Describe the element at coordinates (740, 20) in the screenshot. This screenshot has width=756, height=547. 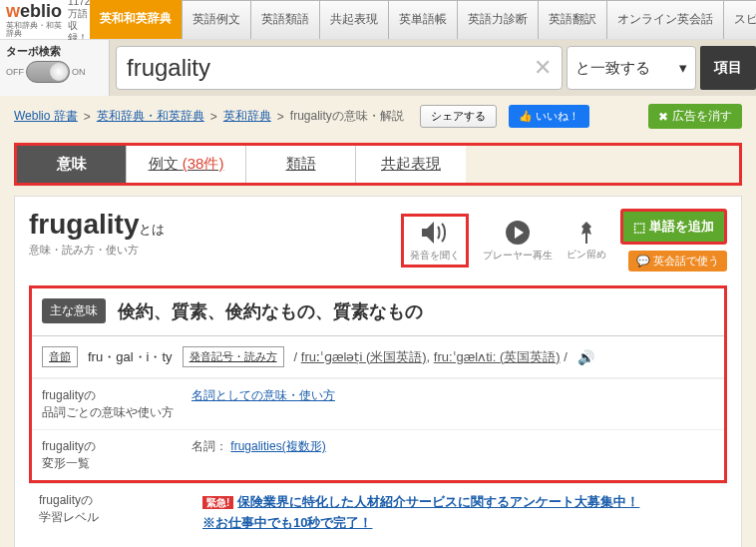
I see `nav-tab-speaking: スピーキング` at that location.